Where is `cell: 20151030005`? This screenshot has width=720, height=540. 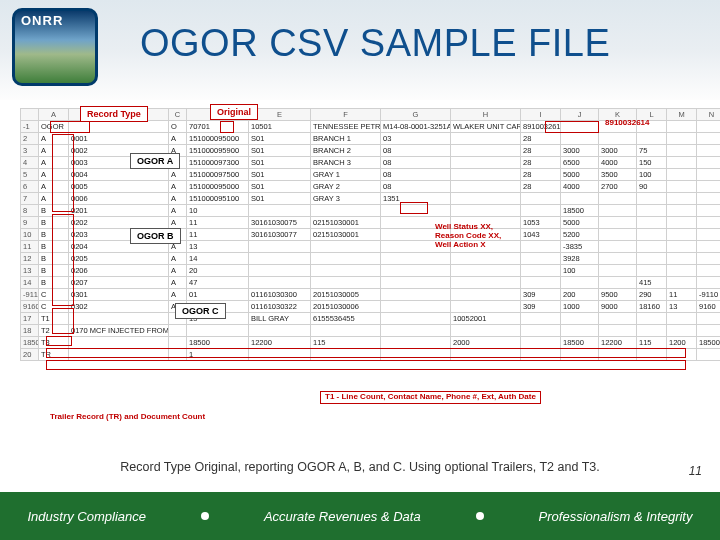
cell: 20151030005 is located at coordinates (346, 295).